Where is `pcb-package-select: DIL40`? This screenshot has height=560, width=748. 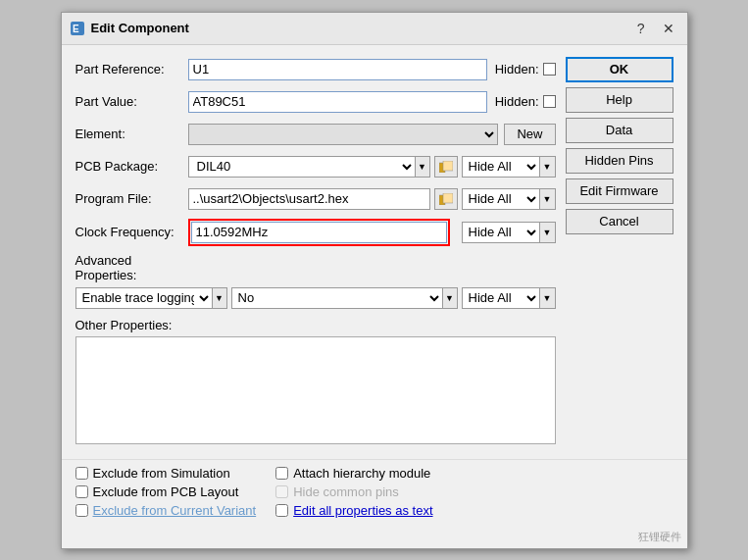 pcb-package-select: DIL40 is located at coordinates (302, 167).